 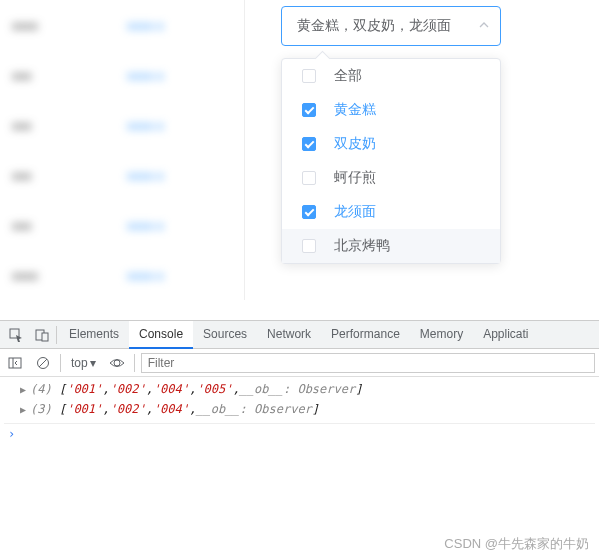 What do you see at coordinates (117, 363) in the screenshot?
I see `live-expression-icon` at bounding box center [117, 363].